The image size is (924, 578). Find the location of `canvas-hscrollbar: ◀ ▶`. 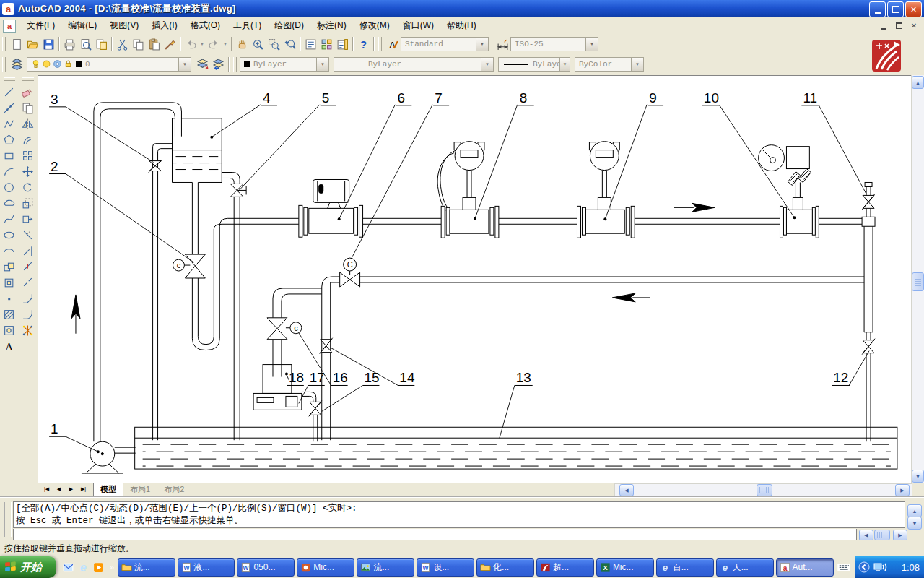

canvas-hscrollbar: ◀ ▶ is located at coordinates (764, 490).